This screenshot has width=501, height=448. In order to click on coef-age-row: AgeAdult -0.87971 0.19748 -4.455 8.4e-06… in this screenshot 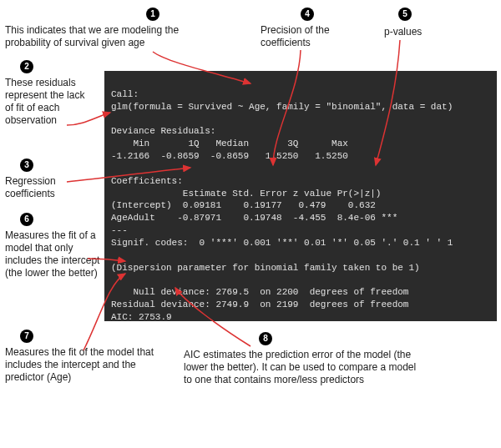, I will do `click(254, 218)`.